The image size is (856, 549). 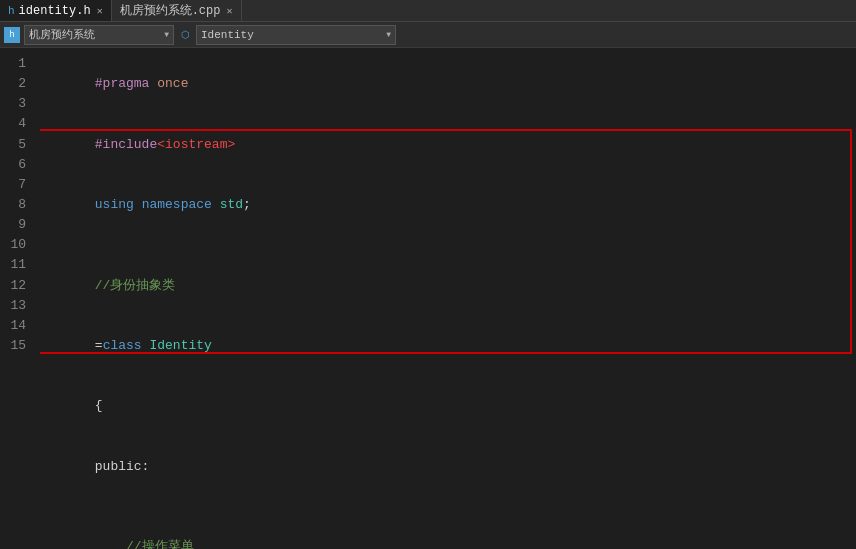 I want to click on line-num-9: 9, so click(x=16, y=225).